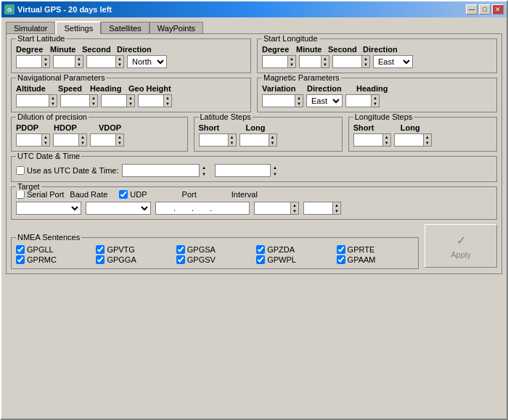  I want to click on geo-height-spin-btn: ▲▼, so click(168, 101).